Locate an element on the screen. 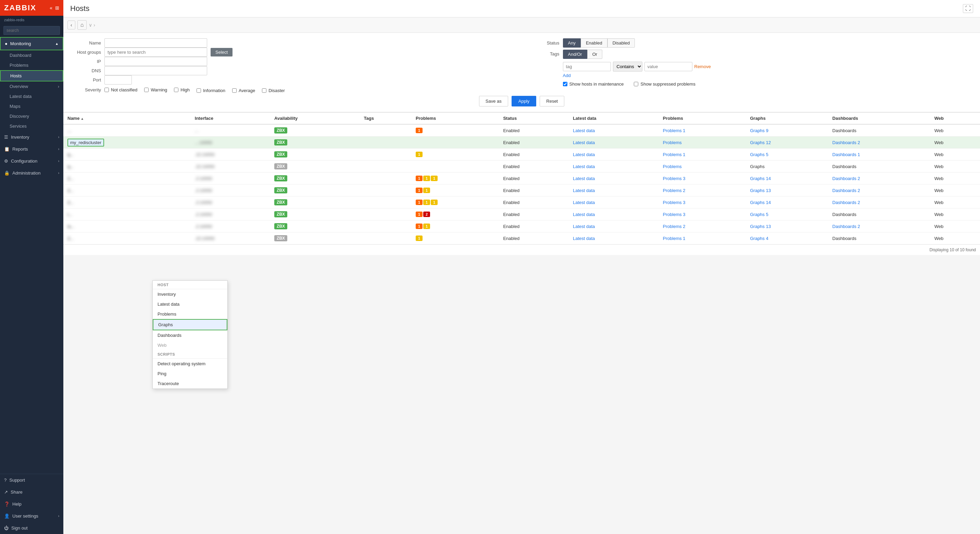 The image size is (980, 534). graphs-link: Graphs 13 is located at coordinates (760, 227).